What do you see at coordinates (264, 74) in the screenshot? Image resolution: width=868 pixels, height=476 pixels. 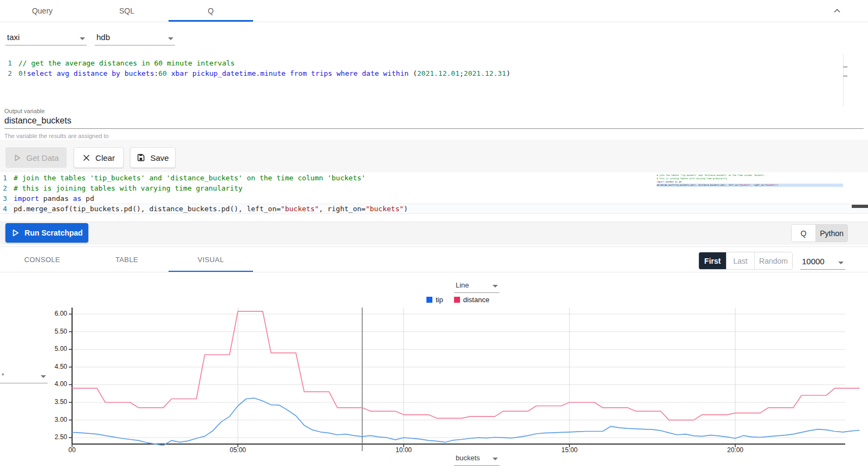 I see `code-text: 0!select avg distance by buckets:60 xbar…` at bounding box center [264, 74].